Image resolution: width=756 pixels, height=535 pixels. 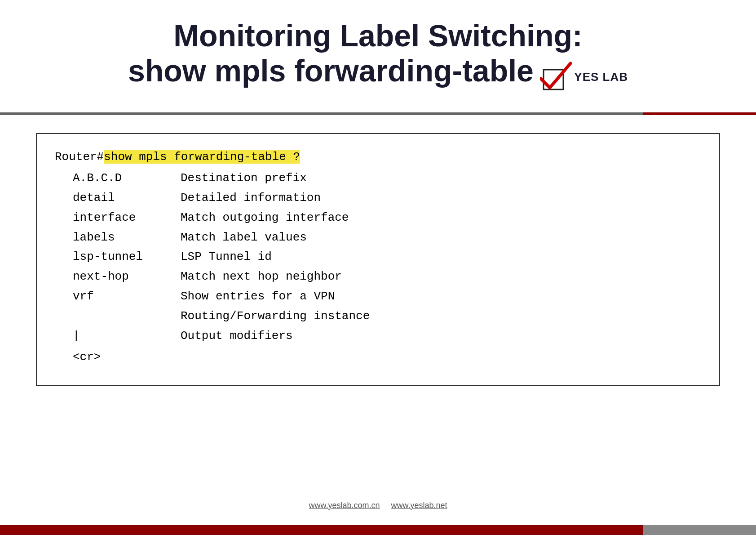 I want to click on table-row: interface Match outgoing interface, so click(x=387, y=218).